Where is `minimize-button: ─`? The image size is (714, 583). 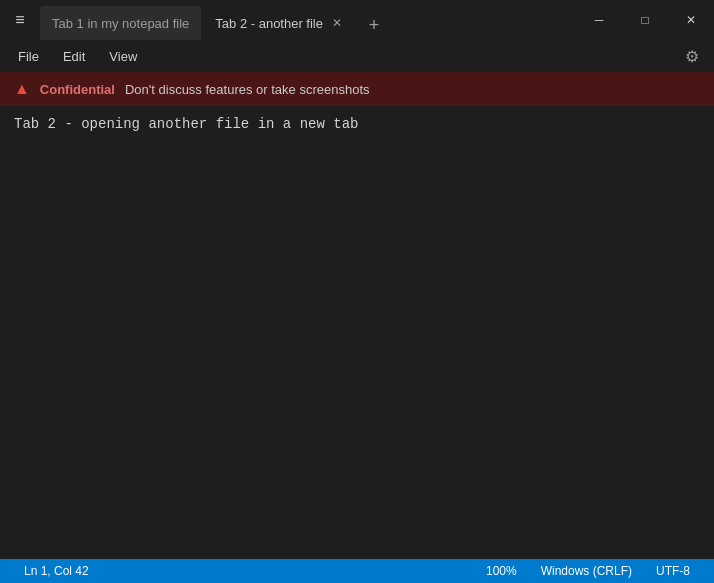 minimize-button: ─ is located at coordinates (599, 20).